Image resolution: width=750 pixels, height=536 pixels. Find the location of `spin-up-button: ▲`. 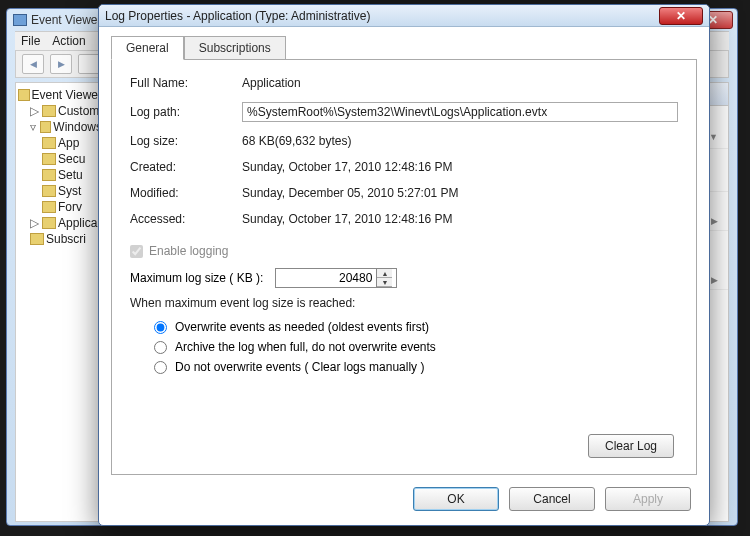

spin-up-button: ▲ is located at coordinates (384, 274).